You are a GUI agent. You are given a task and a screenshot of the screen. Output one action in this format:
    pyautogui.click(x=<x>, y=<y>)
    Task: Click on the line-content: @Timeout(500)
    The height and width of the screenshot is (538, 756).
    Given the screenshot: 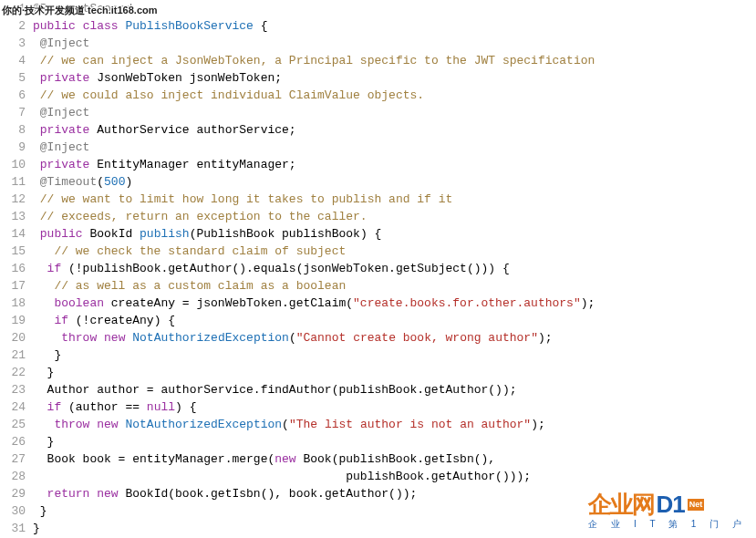 What is the action you would take?
    pyautogui.click(x=394, y=182)
    